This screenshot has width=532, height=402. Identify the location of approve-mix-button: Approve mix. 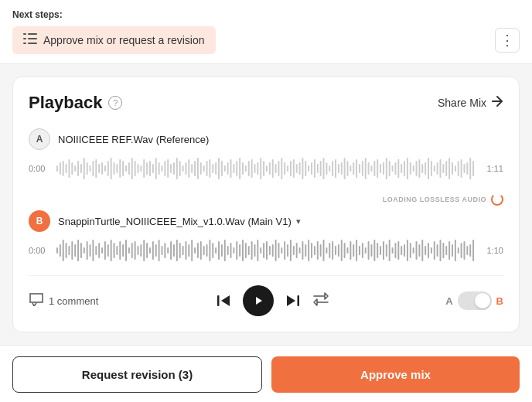
(396, 374).